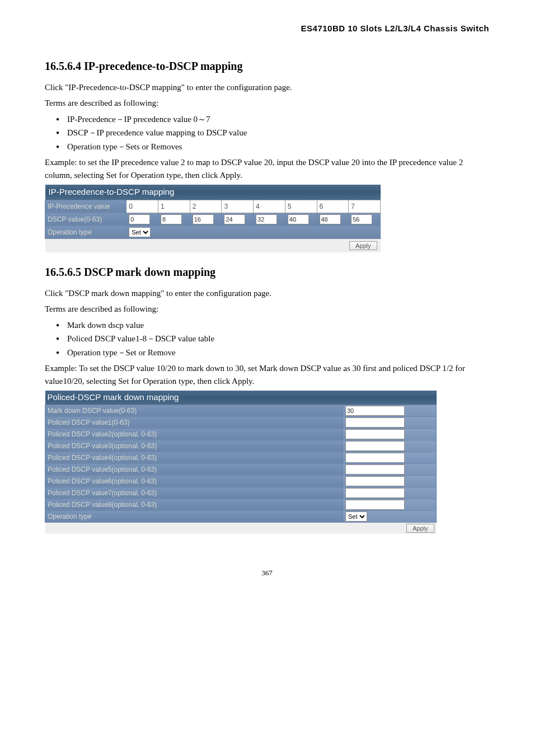 This screenshot has height=756, width=534. What do you see at coordinates (375, 469) in the screenshot?
I see `policed-dscp-5-input` at bounding box center [375, 469].